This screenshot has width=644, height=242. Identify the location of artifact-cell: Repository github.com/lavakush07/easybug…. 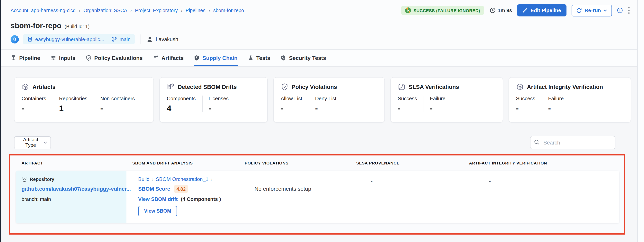
(71, 197).